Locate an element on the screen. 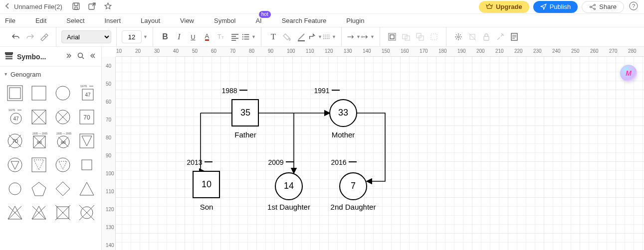 This screenshot has width=644, height=250. group1-icon is located at coordinates (392, 37).